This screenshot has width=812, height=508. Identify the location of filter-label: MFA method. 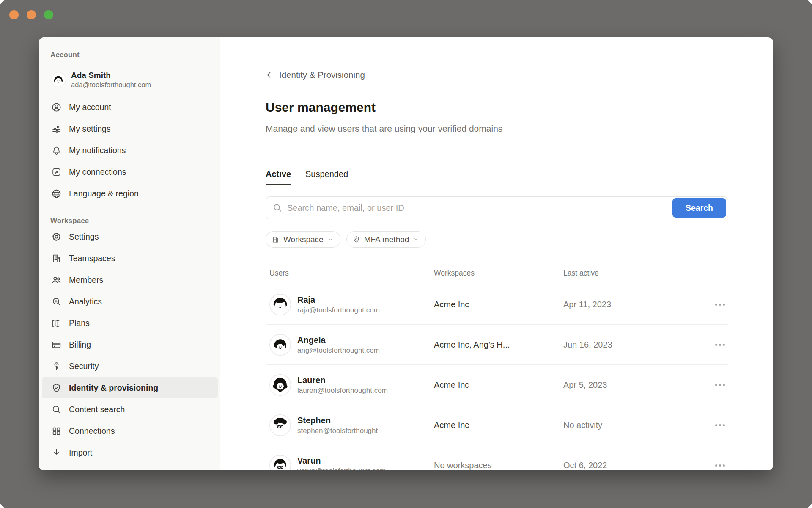
(387, 240).